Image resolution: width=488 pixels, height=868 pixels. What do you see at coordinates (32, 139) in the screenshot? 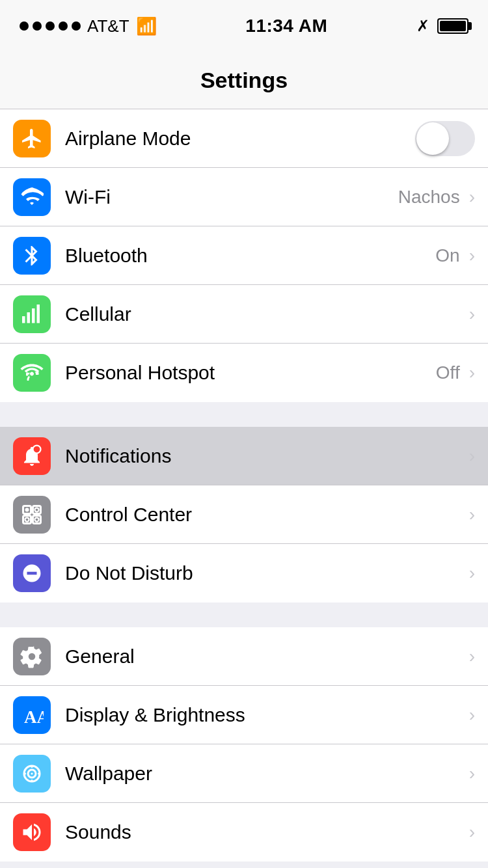
I see `airplane-mode-icon` at bounding box center [32, 139].